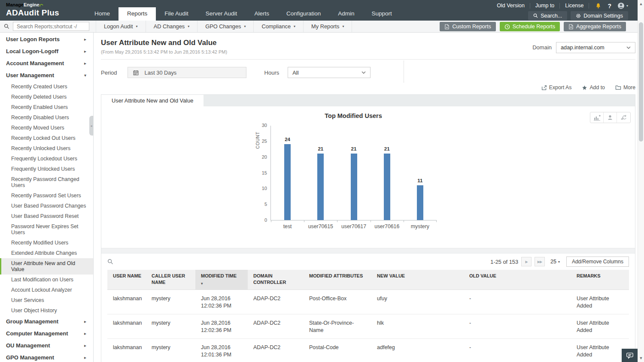 The image size is (644, 362). What do you see at coordinates (46, 216) in the screenshot?
I see `sidebar-item-user-based-password-reset: User Based Password Reset` at bounding box center [46, 216].